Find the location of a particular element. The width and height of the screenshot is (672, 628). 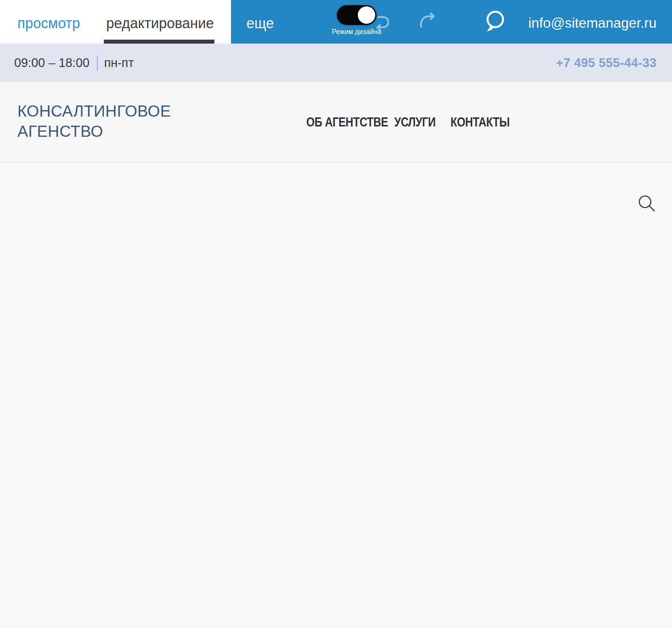

working-days: пн-пт is located at coordinates (119, 63).